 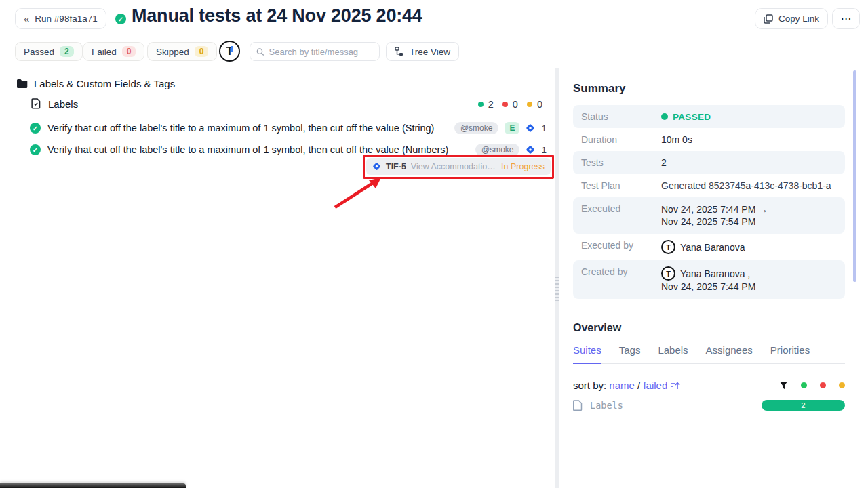 What do you see at coordinates (590, 385) in the screenshot?
I see `sort-by-label: sort by:` at bounding box center [590, 385].